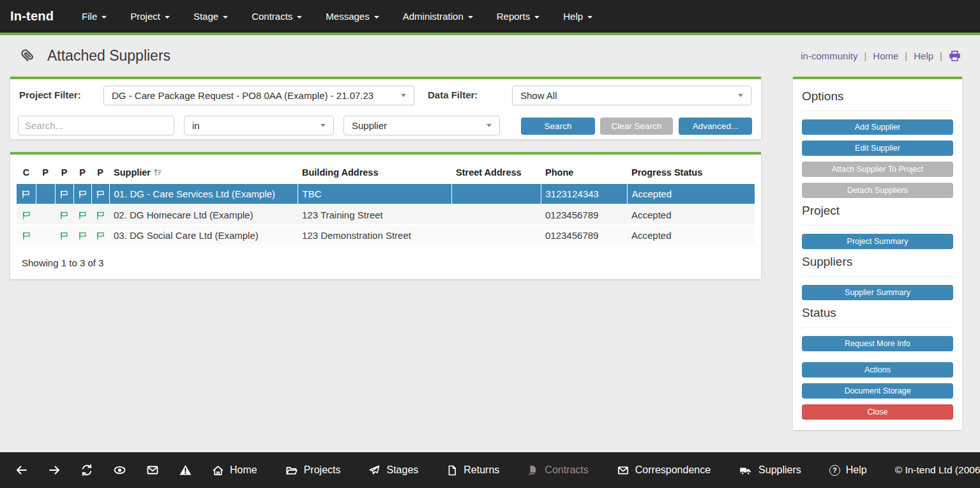  What do you see at coordinates (438, 17) in the screenshot?
I see `menu-administration: Administration` at bounding box center [438, 17].